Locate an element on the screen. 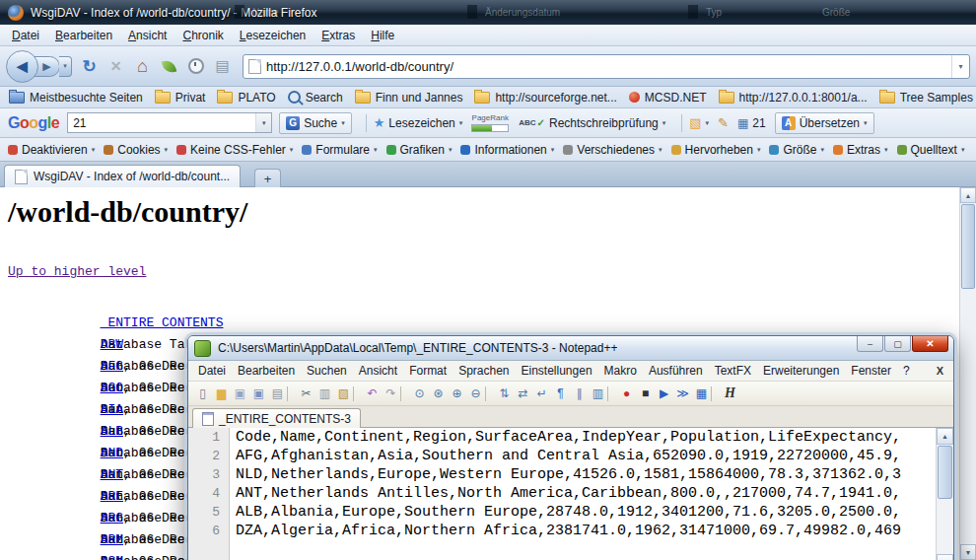  scroll-down-arrow: ▼ is located at coordinates (968, 552).